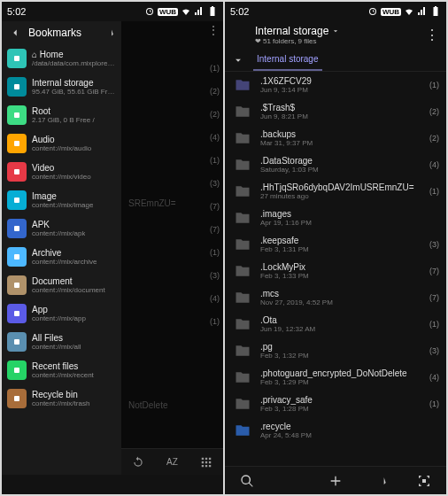 Image resolution: width=448 pixels, height=496 pixels. I want to click on file-date: Feb 3, 1:28 PM, so click(342, 409).